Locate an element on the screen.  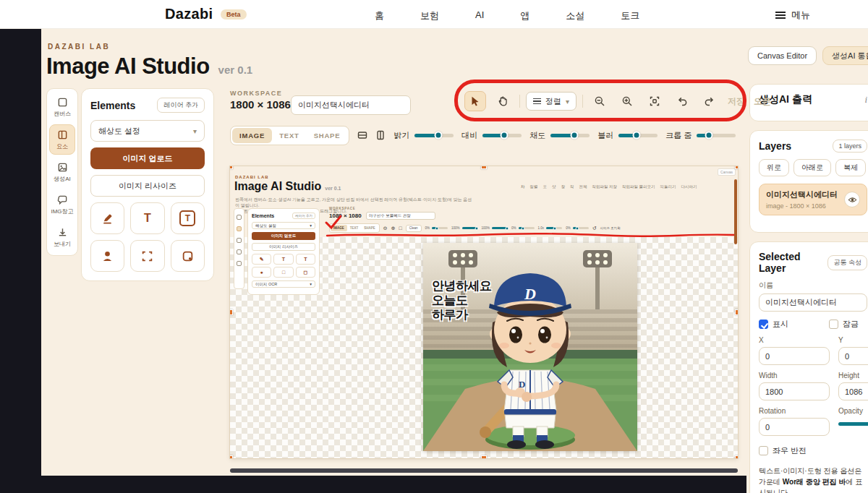
selection-handle-se is located at coordinates (736, 457).